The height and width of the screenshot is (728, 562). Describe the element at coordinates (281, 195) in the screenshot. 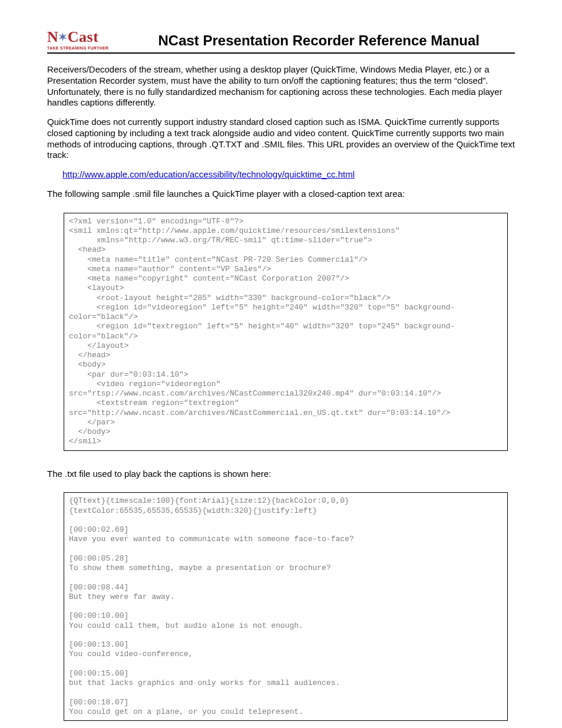

I see `paragraph-3: The following sample .smil file launches…` at that location.